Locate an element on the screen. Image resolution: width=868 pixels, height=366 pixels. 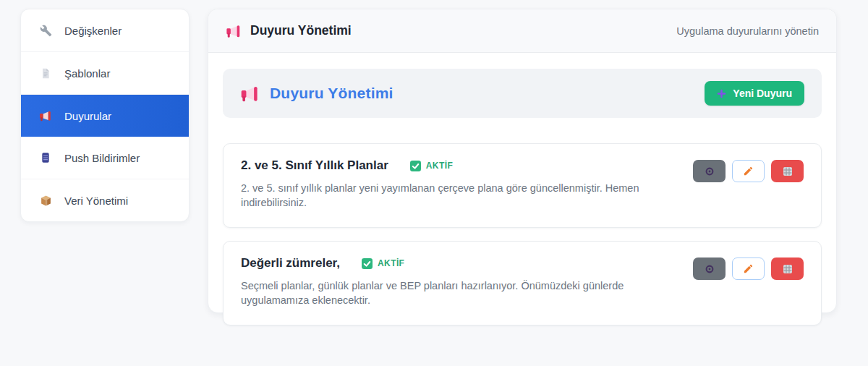
toolbar: Duyuru Yönetimi Yeni Duyuru is located at coordinates (522, 93).